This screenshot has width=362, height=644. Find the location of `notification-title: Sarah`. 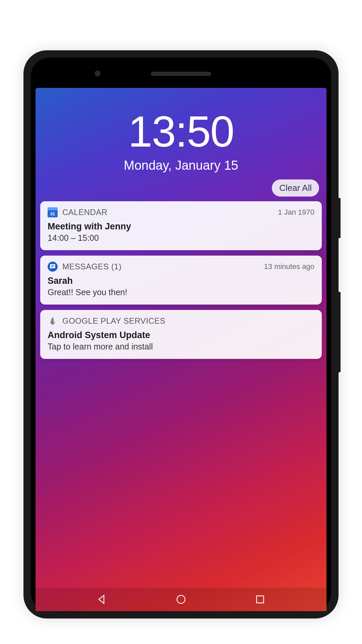

notification-title: Sarah is located at coordinates (181, 281).